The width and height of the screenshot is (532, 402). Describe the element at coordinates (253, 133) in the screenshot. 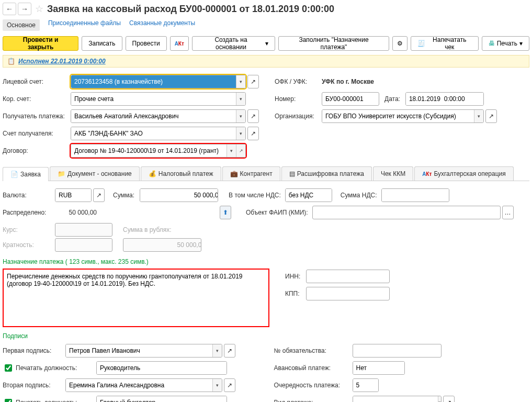

I see `recip-acc-open-button: ↗` at that location.